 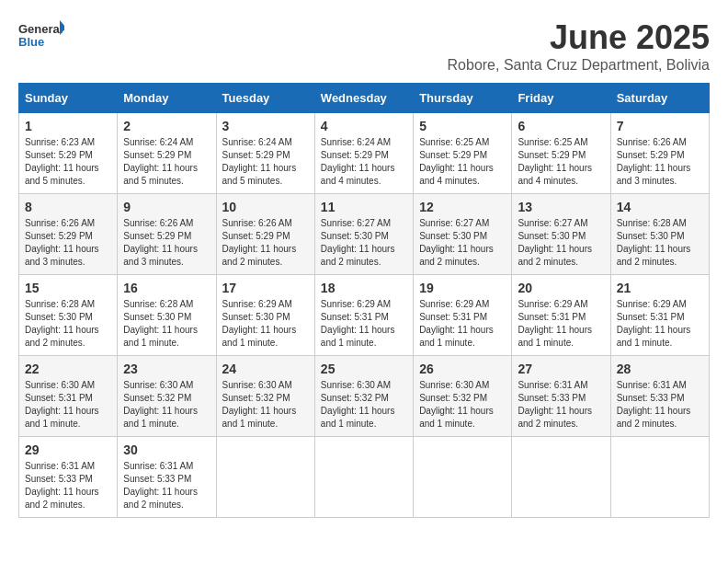 What do you see at coordinates (364, 154) in the screenshot?
I see `calendar-week-row: 1Sunrise: 6:23 AMSunset: 5:29 PMDaylight…` at bounding box center [364, 154].